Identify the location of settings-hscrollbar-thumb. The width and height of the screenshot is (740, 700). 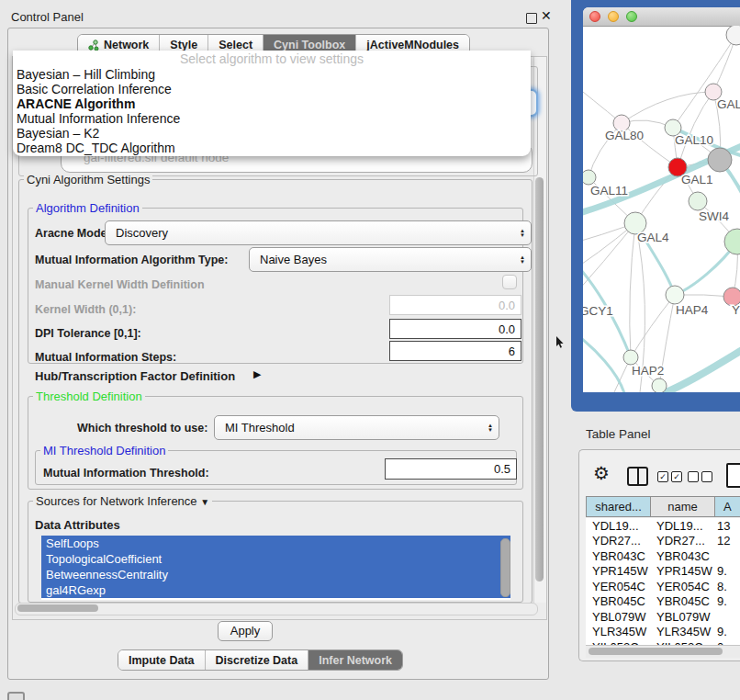
(58, 608).